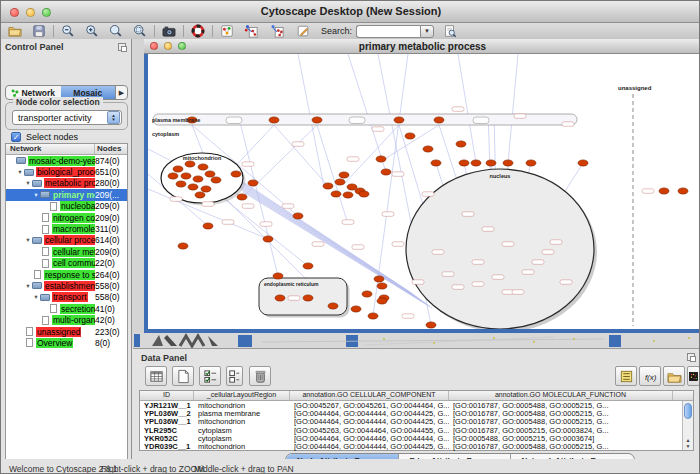 The height and width of the screenshot is (474, 700). I want to click on tree-row: ▼metabolic process280(0), so click(66, 184).